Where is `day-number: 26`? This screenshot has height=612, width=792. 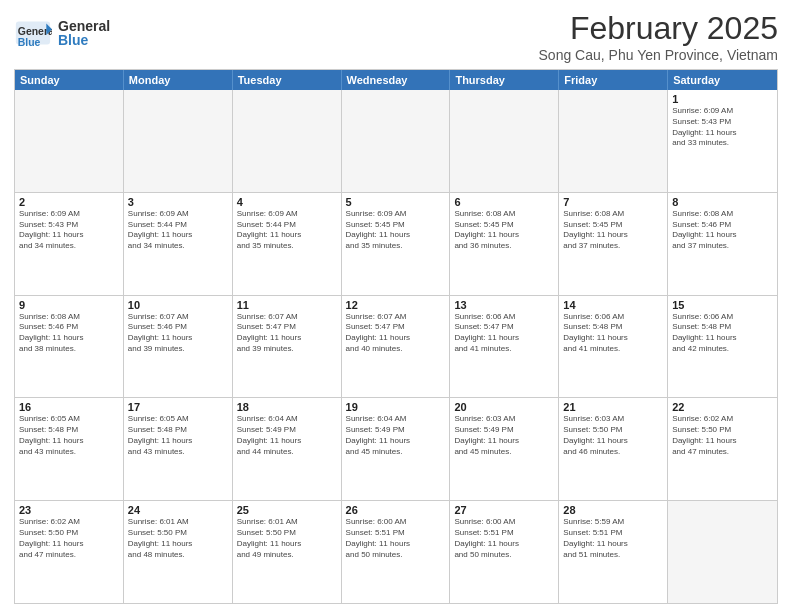
day-number: 26 is located at coordinates (396, 510).